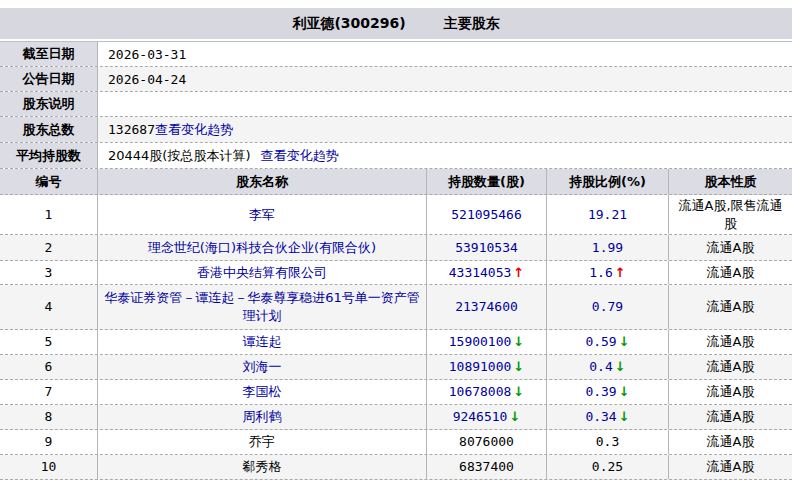 This screenshot has height=481, width=792. What do you see at coordinates (396, 156) in the screenshot?
I see `info-row: 平均持股数20444股(按总股本计算)查看变化趋势` at bounding box center [396, 156].